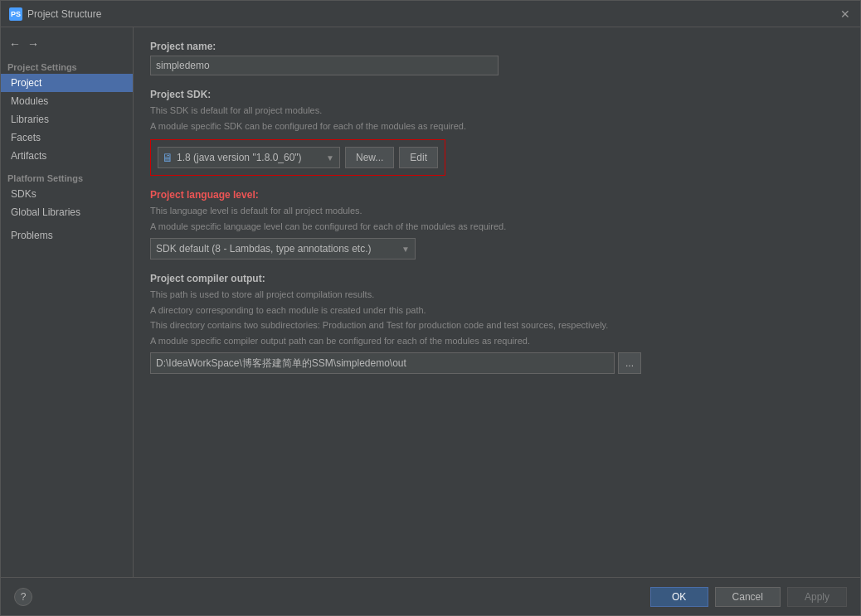  I want to click on sdk-selector: 🖥 1.8 (java version "1.8.0_60") ▼, so click(249, 158).